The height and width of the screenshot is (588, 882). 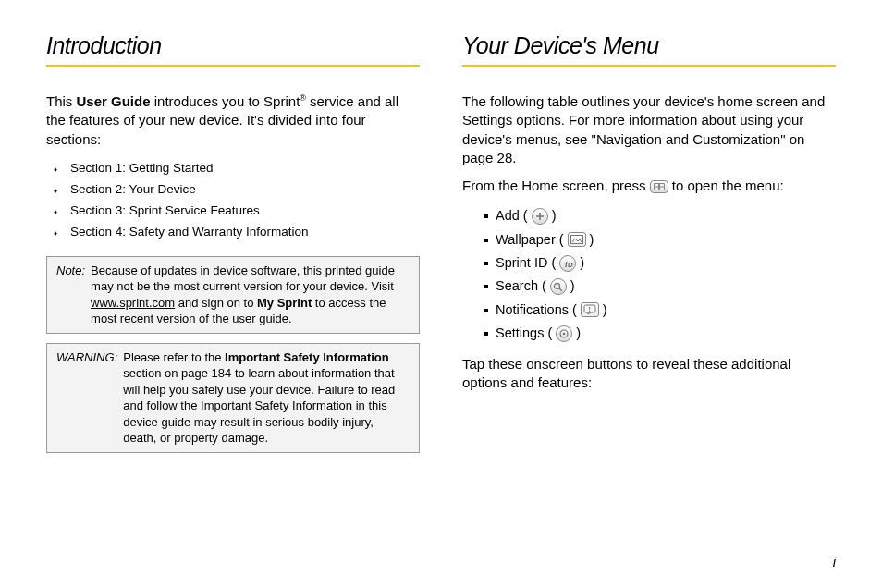 I want to click on note-box: Note: Because of updates in device softw…, so click(x=233, y=295).